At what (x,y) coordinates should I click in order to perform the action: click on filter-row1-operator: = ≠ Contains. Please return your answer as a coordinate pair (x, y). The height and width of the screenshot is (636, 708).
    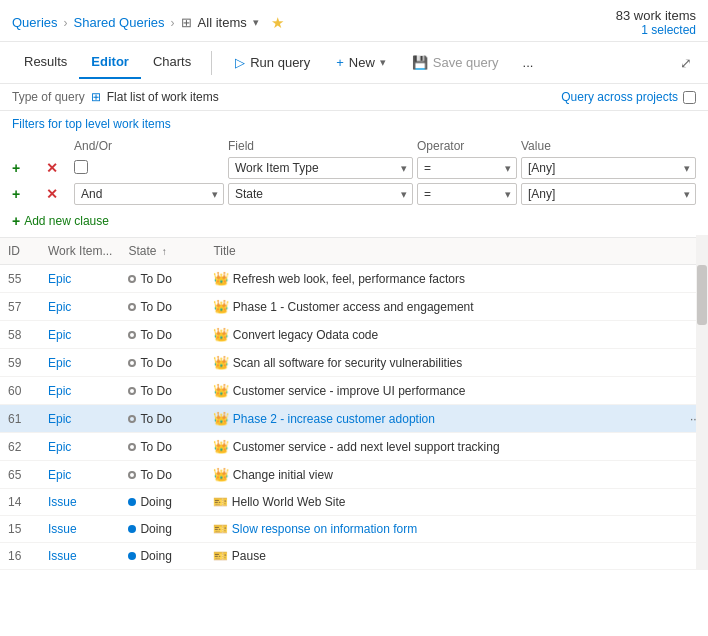
    Looking at the image, I should click on (467, 168).